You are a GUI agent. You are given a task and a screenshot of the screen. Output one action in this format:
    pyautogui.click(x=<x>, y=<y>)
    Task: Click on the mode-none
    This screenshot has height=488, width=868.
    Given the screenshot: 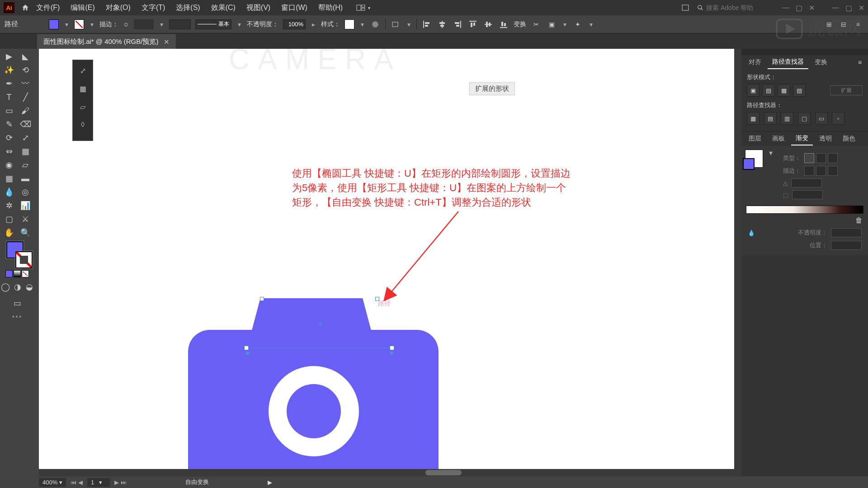 What is the action you would take?
    pyautogui.click(x=25, y=274)
    